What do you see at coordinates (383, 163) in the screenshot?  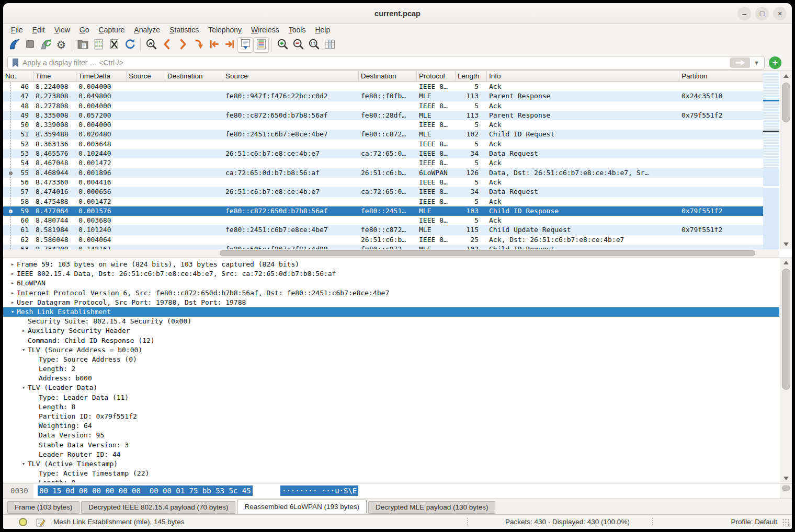 I see `packet-row-54: 548.4670480.001472IEEE 8…5Ack` at bounding box center [383, 163].